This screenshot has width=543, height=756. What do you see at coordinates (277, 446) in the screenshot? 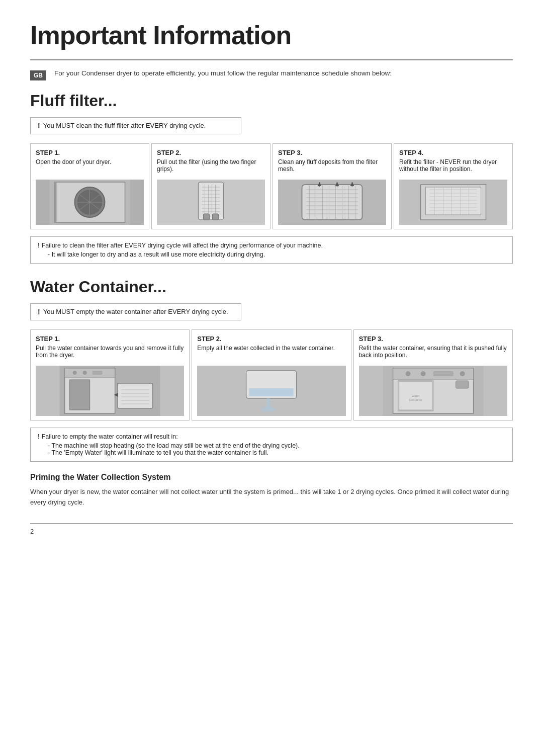
I see `water-info-bullet-1: The machine will stop heating (so the lo…` at bounding box center [277, 446].